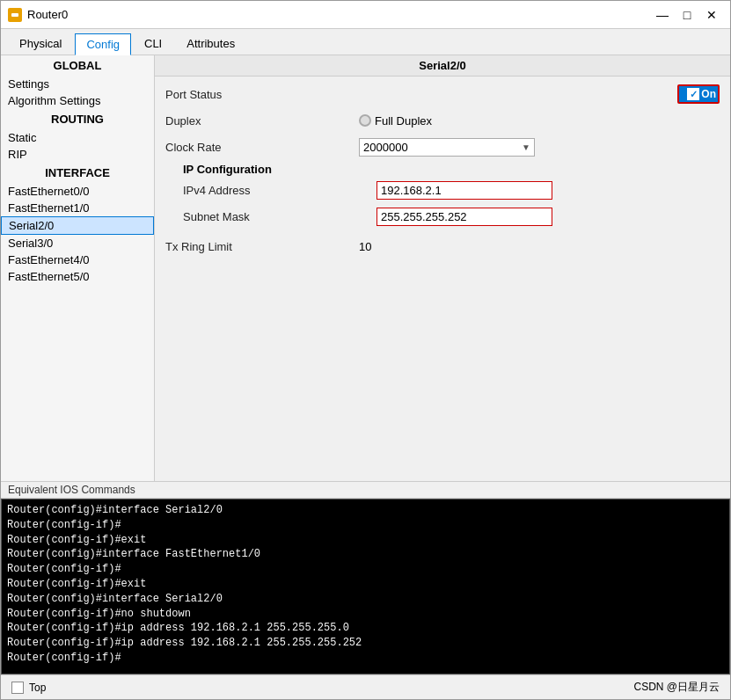 The height and width of the screenshot is (700, 731). Describe the element at coordinates (366, 526) in the screenshot. I see `console-line-1: Router(config-if)#` at that location.